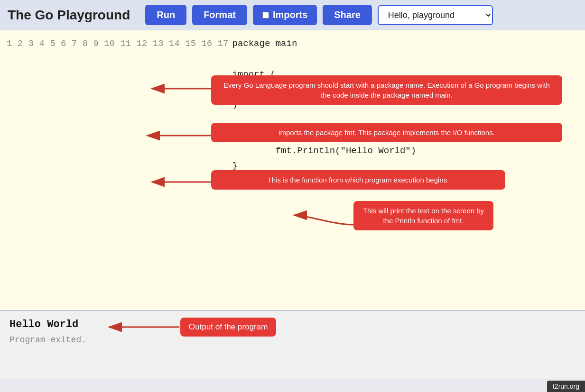 This screenshot has width=585, height=392. Describe the element at coordinates (358, 180) in the screenshot. I see `func-annotation: This is the function from which program …` at that location.